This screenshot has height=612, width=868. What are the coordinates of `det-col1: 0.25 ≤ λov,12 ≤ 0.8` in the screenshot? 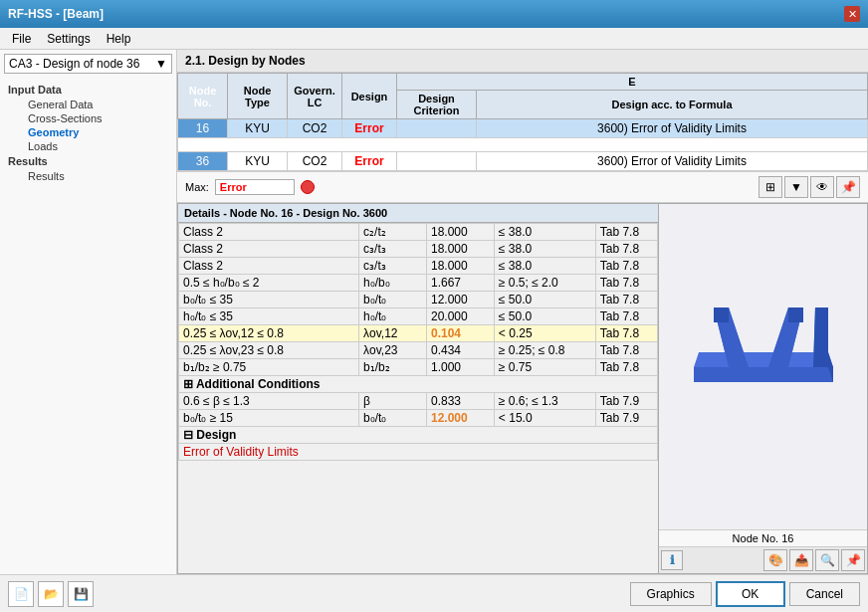 It's located at (269, 334).